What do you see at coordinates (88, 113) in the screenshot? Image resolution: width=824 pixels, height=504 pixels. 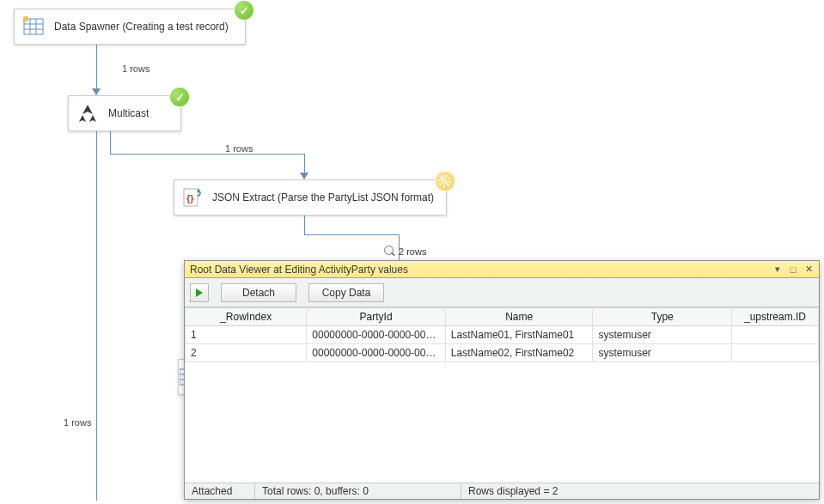 I see `multicast-icon` at bounding box center [88, 113].